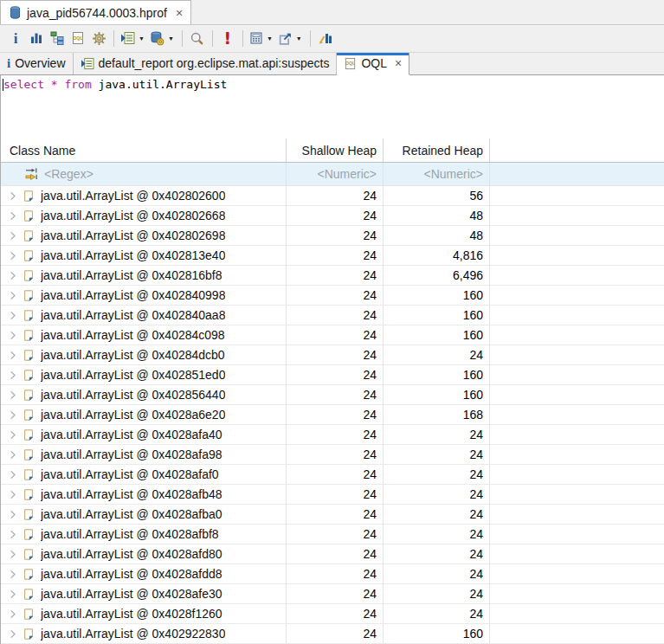 The height and width of the screenshot is (644, 664). What do you see at coordinates (332, 336) in the screenshot?
I see `table-row: java.util.ArrayList @ 0x40284c09824160` at bounding box center [332, 336].